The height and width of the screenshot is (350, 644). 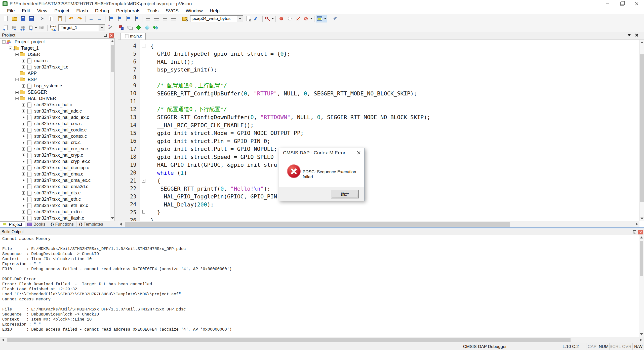 I want to click on new-file-button, so click(x=6, y=19).